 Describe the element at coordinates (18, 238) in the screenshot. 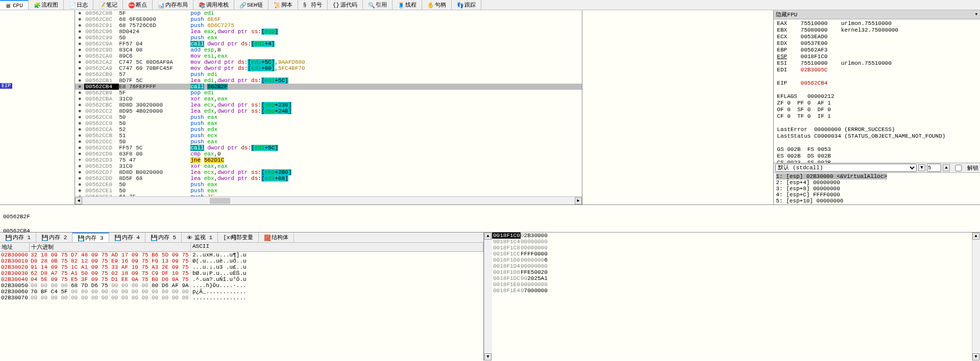

I see `dump-tab: 💾内存 1` at that location.